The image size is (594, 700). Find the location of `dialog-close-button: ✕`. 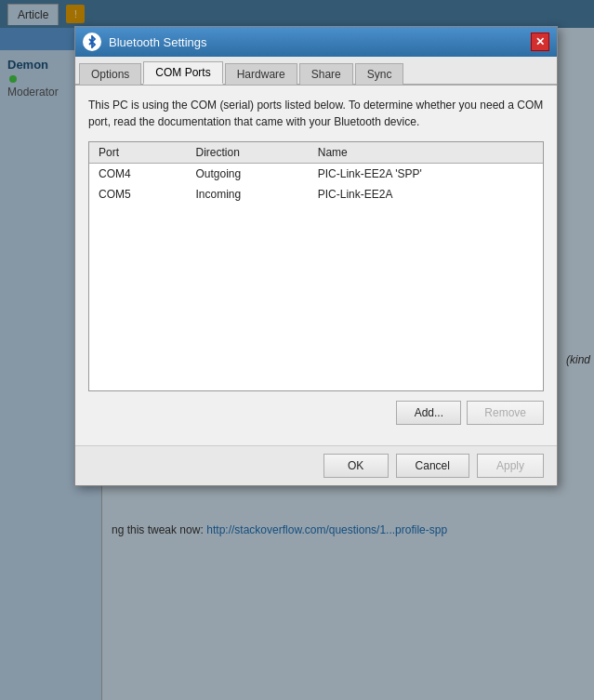

dialog-close-button: ✕ is located at coordinates (540, 42).